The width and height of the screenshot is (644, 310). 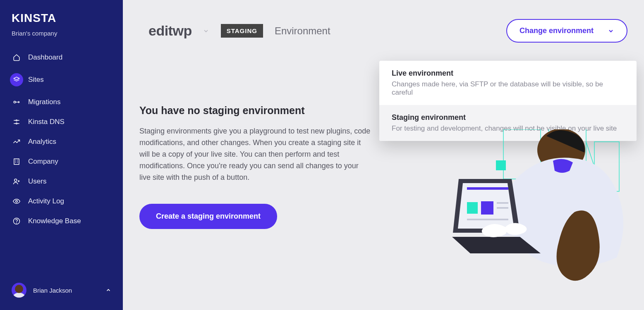 I want to click on layers-icon, so click(x=17, y=80).